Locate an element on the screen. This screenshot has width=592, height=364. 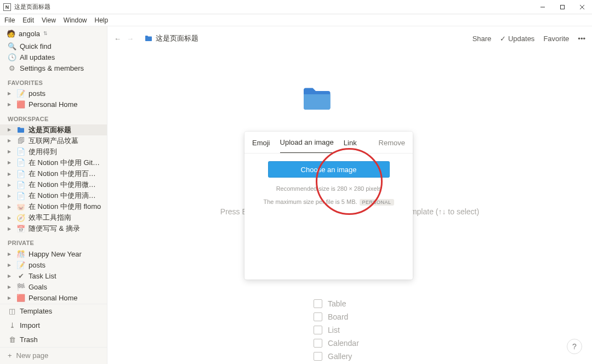
help-button: ? is located at coordinates (574, 346).